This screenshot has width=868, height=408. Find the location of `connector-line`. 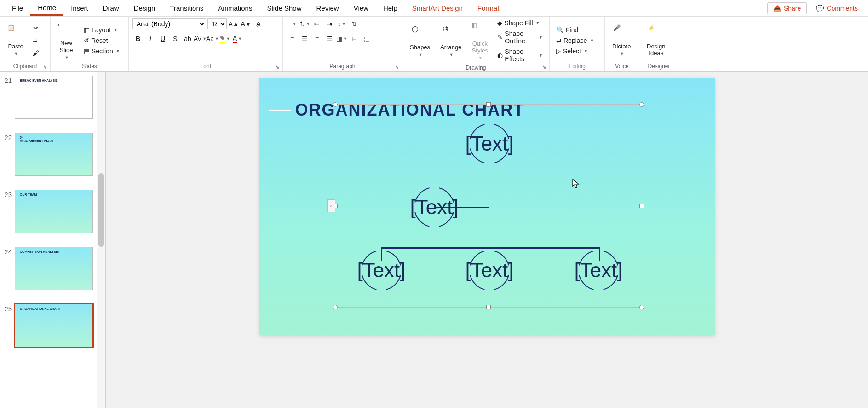

connector-line is located at coordinates (489, 206).